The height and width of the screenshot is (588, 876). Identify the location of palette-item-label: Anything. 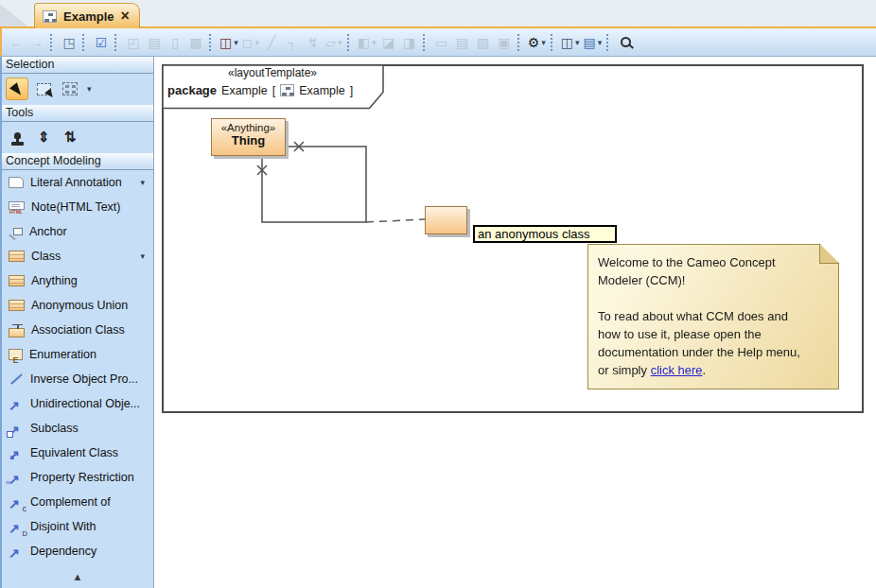
(55, 281).